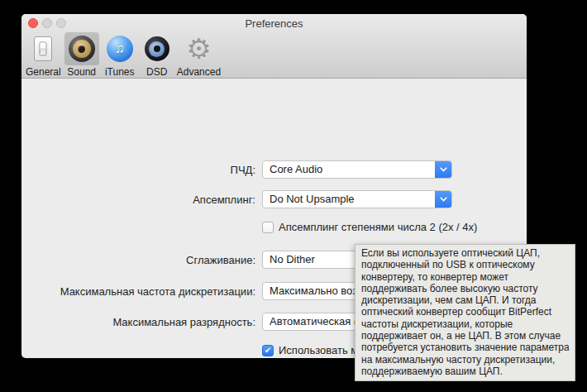 The width and height of the screenshot is (587, 392). What do you see at coordinates (357, 199) in the screenshot?
I see `upsampling-dropdown: Do Not Upsample` at bounding box center [357, 199].